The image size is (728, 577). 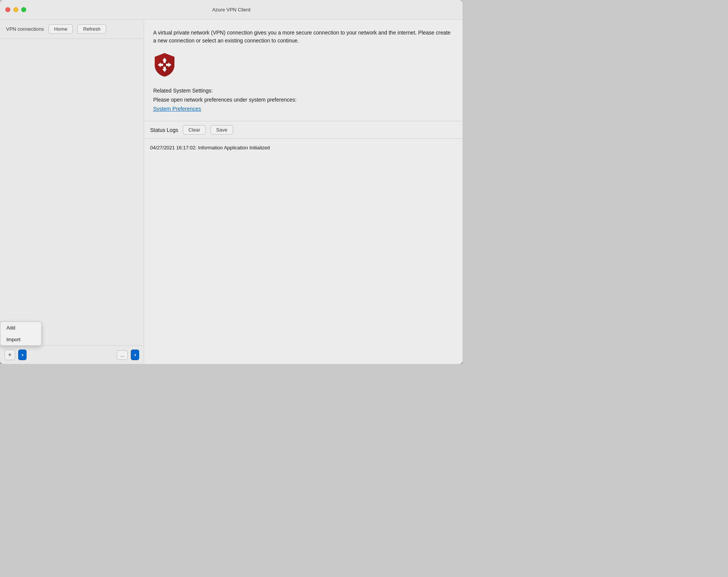 What do you see at coordinates (303, 130) in the screenshot?
I see `logs-toolbar: Status Logs Clear Save` at bounding box center [303, 130].